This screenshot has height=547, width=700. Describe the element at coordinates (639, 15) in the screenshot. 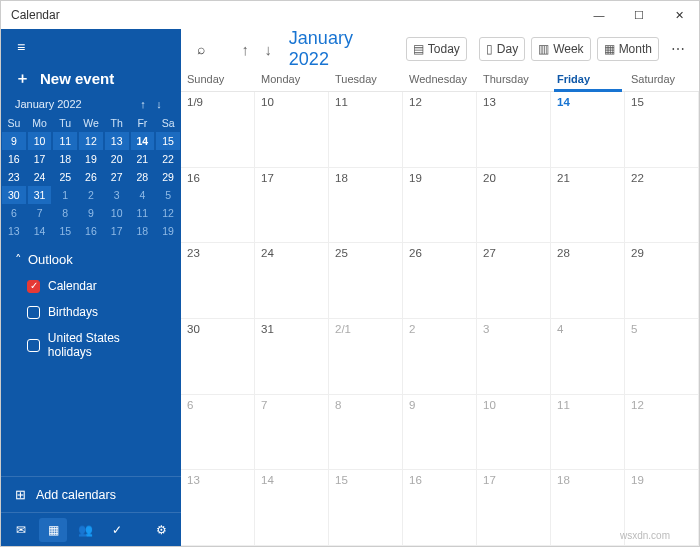

I see `maximize-button: ☐` at that location.